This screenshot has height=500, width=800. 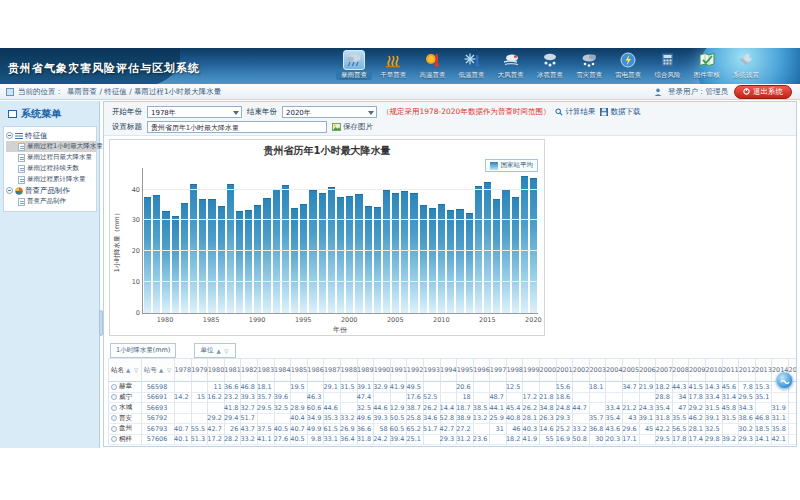 What do you see at coordinates (614, 370) in the screenshot?
I see `col-year-header: 2004` at bounding box center [614, 370].